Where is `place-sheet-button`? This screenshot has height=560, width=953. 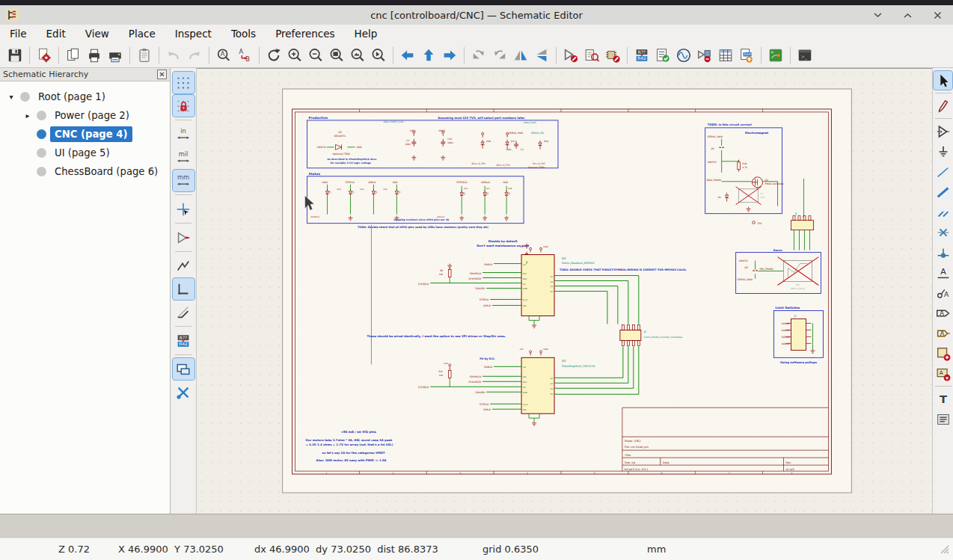 place-sheet-button is located at coordinates (943, 353).